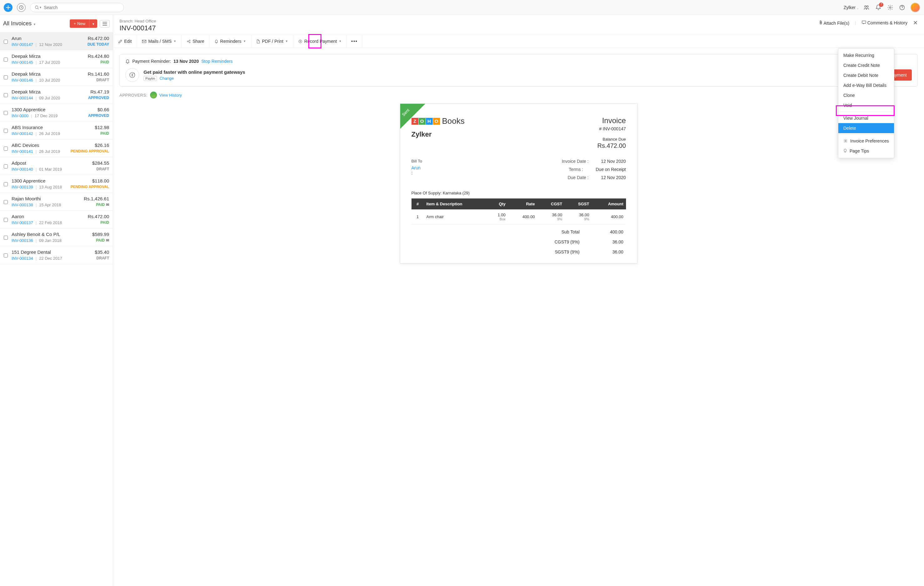 The width and height of the screenshot is (924, 586). I want to click on menu-clone: Clone, so click(866, 95).